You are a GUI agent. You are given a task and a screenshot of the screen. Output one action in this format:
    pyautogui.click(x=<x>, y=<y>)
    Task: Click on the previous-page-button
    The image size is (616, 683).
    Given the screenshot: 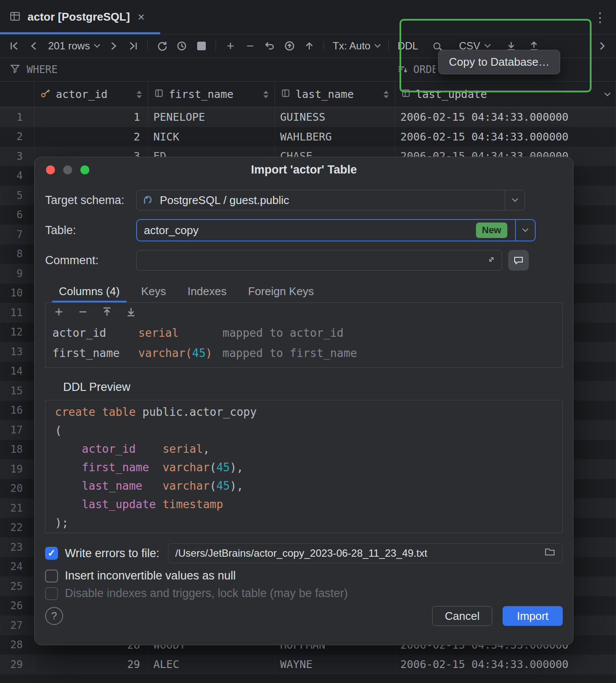 What is the action you would take?
    pyautogui.click(x=34, y=46)
    